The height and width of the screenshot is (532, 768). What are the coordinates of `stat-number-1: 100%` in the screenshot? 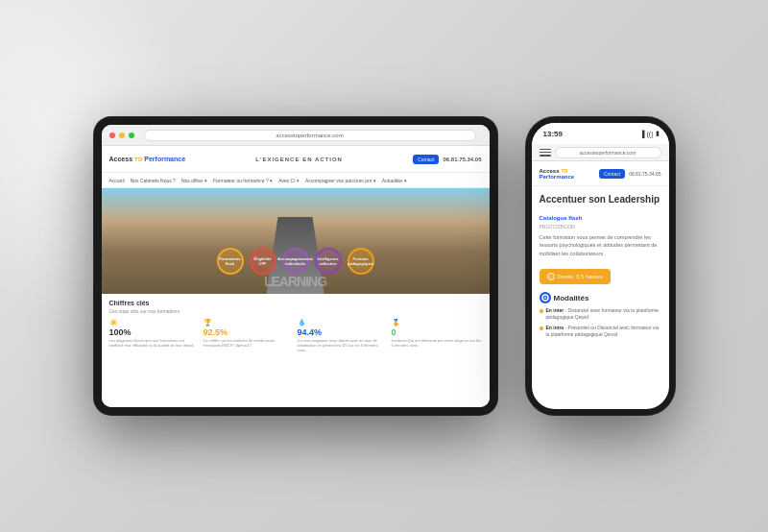 It's located at (155, 332).